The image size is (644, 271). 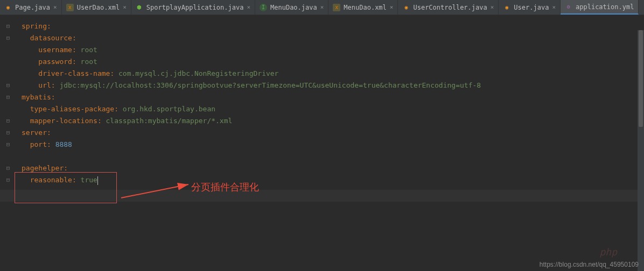 What do you see at coordinates (333, 50) in the screenshot?
I see `code-line: username: root` at bounding box center [333, 50].